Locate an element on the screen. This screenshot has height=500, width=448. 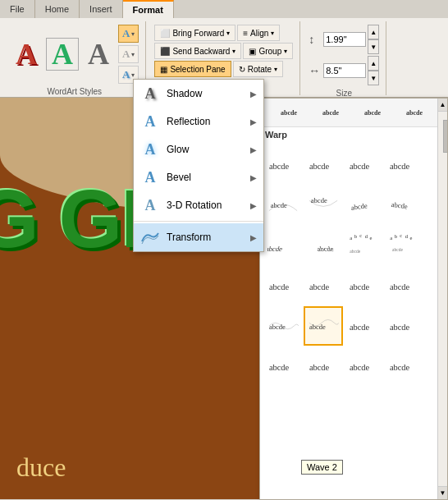
glow-menu-item: A Glow ▶ is located at coordinates (199, 149).